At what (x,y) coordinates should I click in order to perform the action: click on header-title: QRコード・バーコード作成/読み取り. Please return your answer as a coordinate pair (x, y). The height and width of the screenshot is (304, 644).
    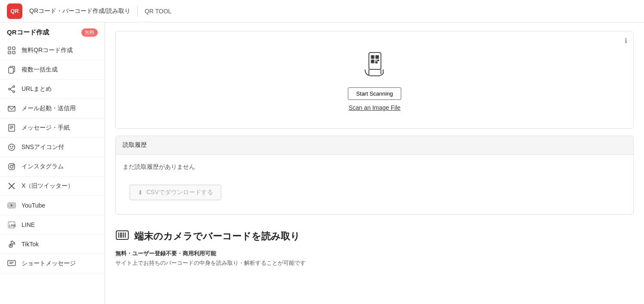
    Looking at the image, I should click on (80, 11).